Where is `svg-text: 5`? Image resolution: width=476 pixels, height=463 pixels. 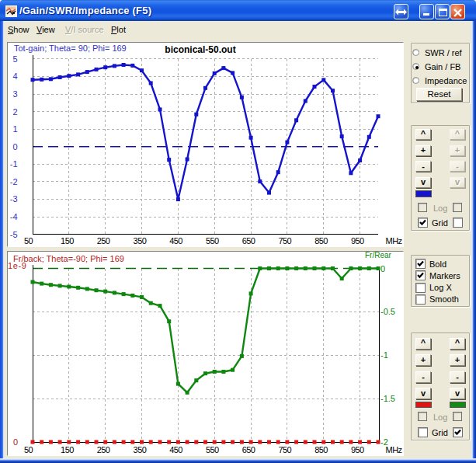
svg-text: 5 is located at coordinates (15, 59).